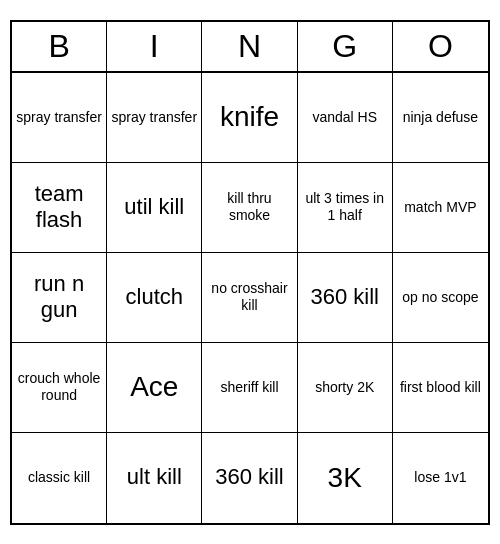 The height and width of the screenshot is (544, 500). I want to click on bingo-cell-7: kill thru smoke, so click(250, 208).